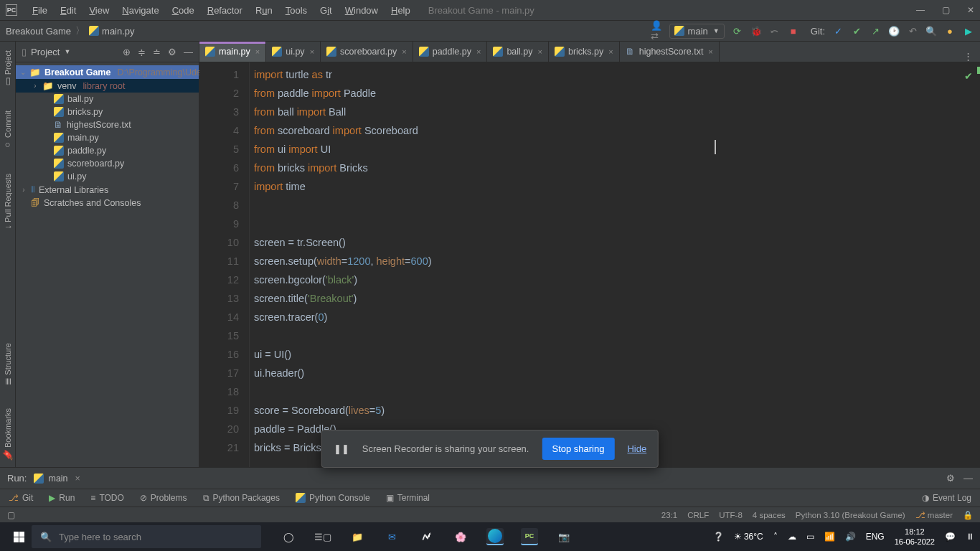  Describe the element at coordinates (108, 72) in the screenshot. I see `tree-root: ⌄📁 Breakout Game D:\Programming\Ude` at that location.